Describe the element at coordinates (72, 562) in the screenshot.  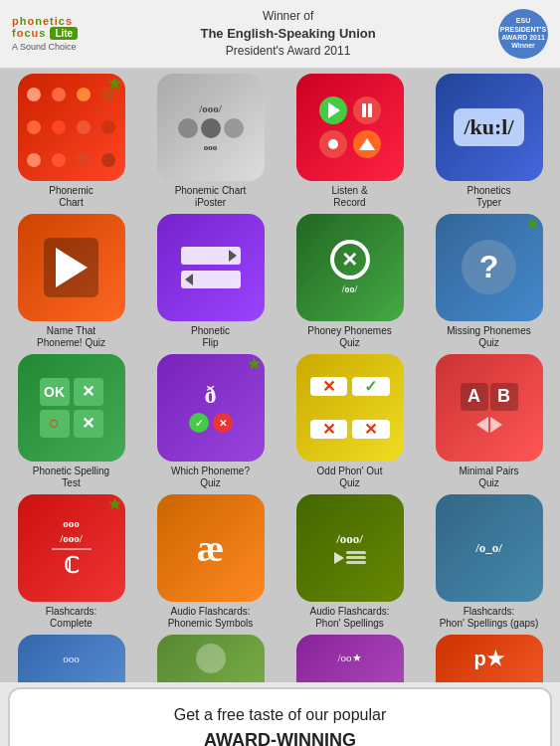
I see `app-item-flashcards-complete: ooo /ooo/ ℂ Flashcards:Complete` at that location.